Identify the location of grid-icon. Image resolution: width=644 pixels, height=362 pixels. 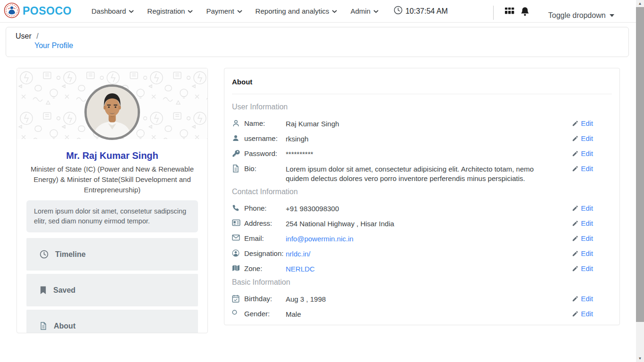
(510, 11).